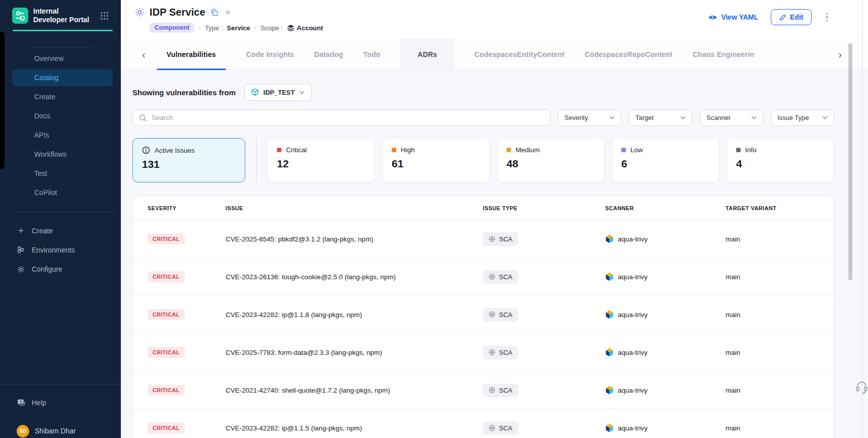 The width and height of the screenshot is (868, 438). Describe the element at coordinates (50, 154) in the screenshot. I see `sidebar-nav-label: Workflows` at that location.